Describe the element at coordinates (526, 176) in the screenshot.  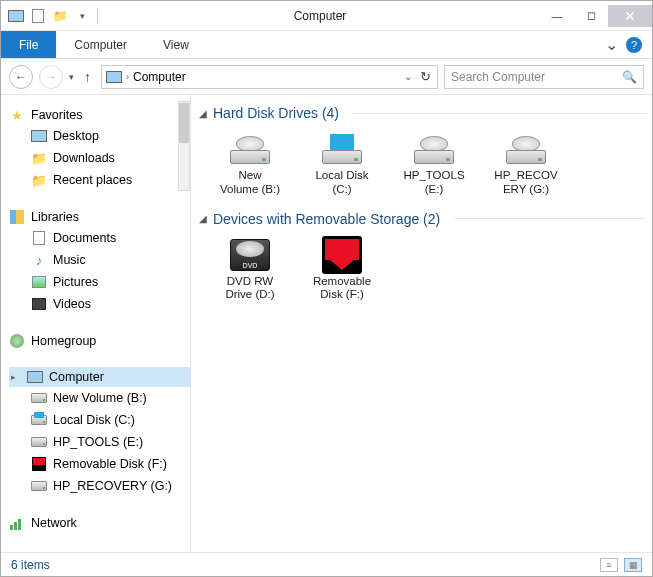
I see `tile-label: HP_RECOV` at that location.